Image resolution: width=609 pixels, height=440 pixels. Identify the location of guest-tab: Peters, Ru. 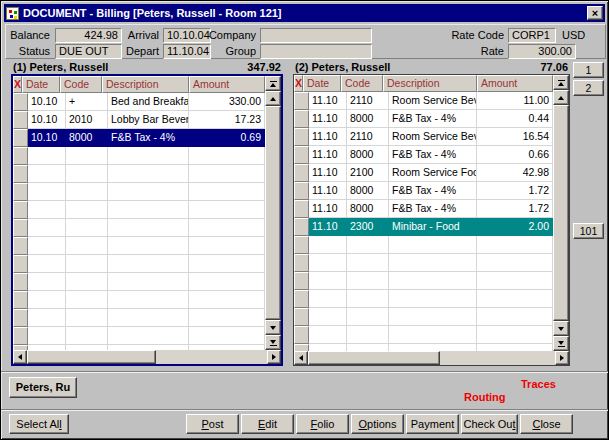
(43, 388).